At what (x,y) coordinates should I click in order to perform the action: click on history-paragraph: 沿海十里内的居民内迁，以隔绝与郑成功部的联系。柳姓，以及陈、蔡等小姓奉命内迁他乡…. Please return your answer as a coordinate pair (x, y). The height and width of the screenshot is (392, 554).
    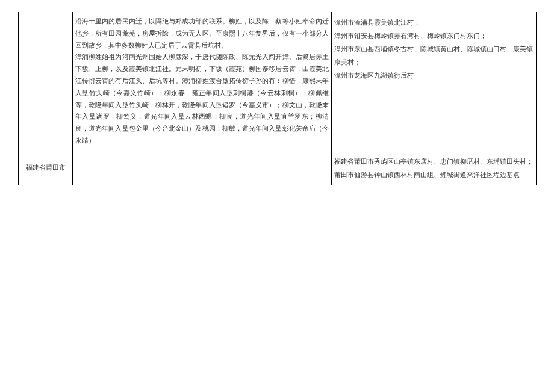
    Looking at the image, I should click on (202, 34).